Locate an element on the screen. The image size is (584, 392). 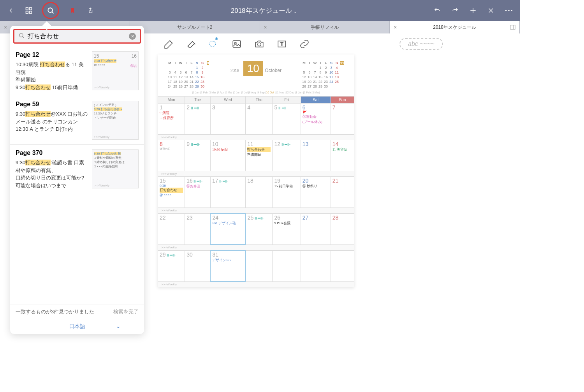
calendar-cell: 6🚩Ⓐ運動会(プール休み) is located at coordinates (315, 119).